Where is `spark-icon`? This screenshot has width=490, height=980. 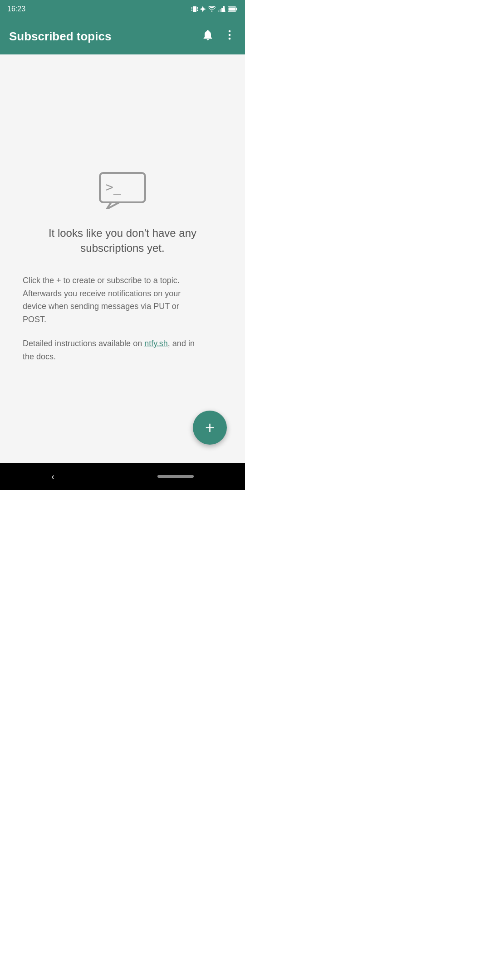
spark-icon is located at coordinates (203, 9).